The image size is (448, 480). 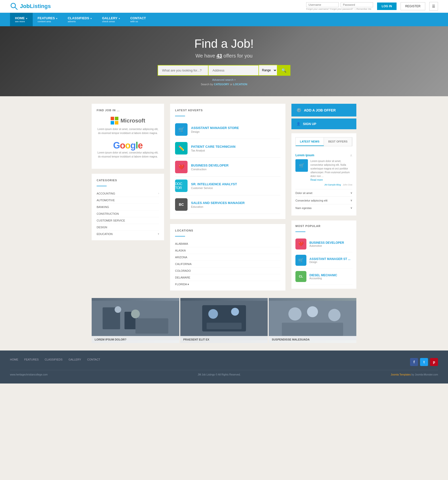 What do you see at coordinates (224, 80) in the screenshot?
I see `advanced-search-link: Advanced search +` at bounding box center [224, 80].